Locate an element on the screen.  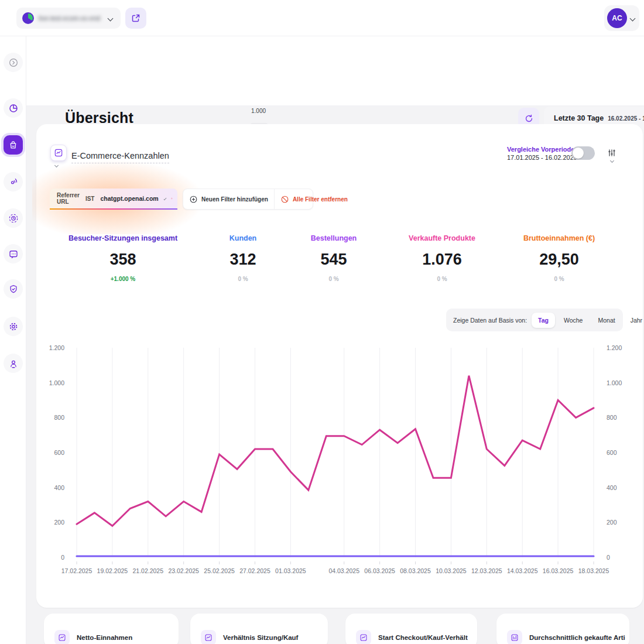
y-axis-label-right: 200 is located at coordinates (621, 522).